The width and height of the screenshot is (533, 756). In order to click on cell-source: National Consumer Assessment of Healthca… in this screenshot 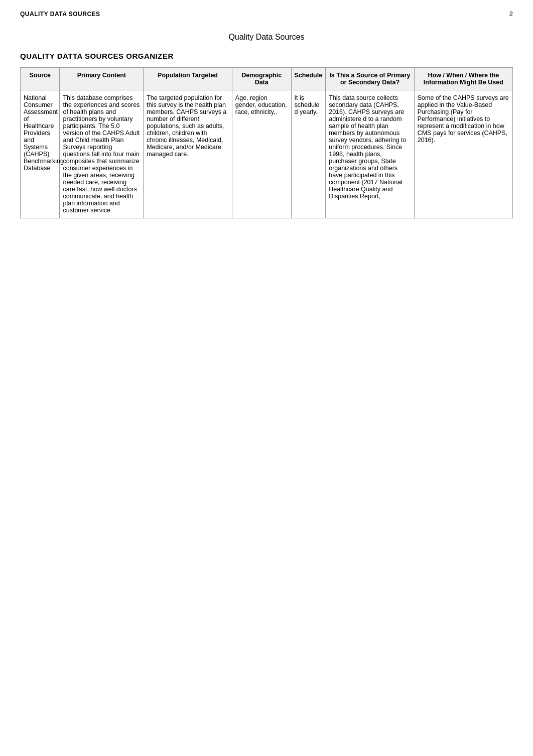, I will do `click(40, 155)`.